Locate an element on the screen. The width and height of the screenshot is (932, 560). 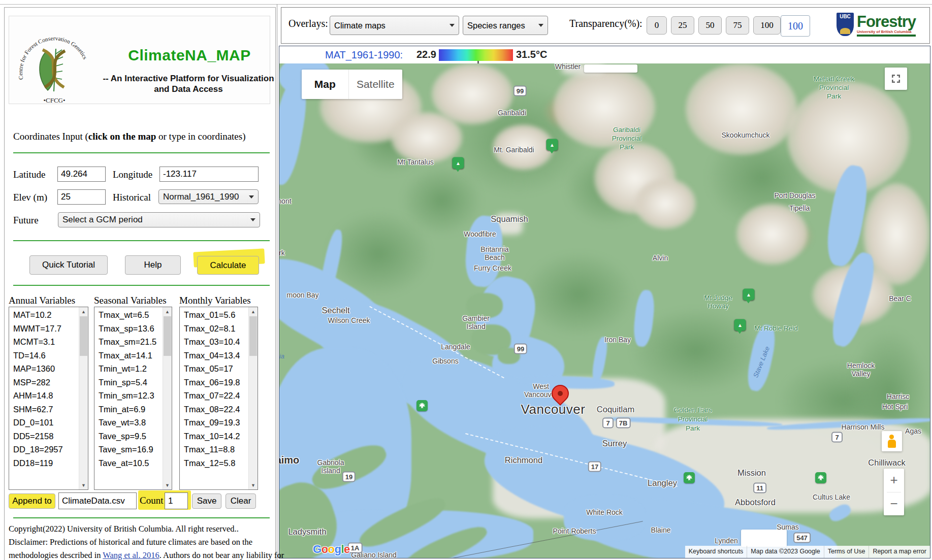
historical-label: Historical is located at coordinates (132, 197).